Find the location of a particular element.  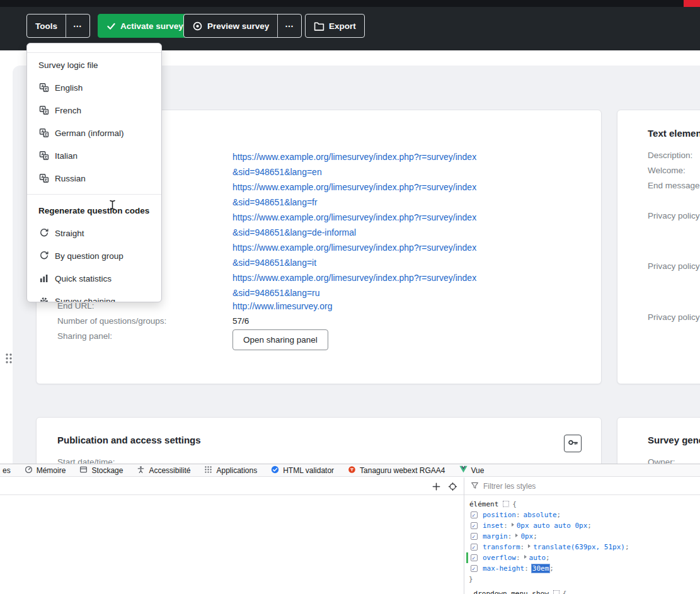

menu-divider is located at coordinates (95, 194).